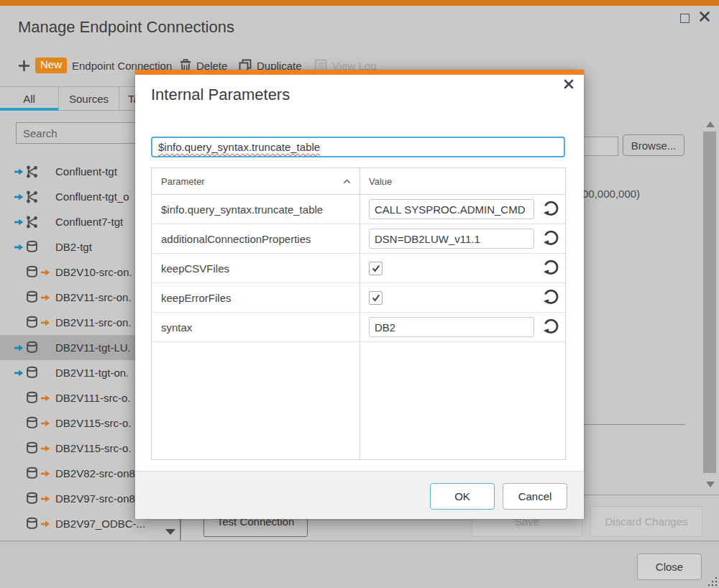  I want to click on parameter-column-header: Parameter, so click(256, 181).